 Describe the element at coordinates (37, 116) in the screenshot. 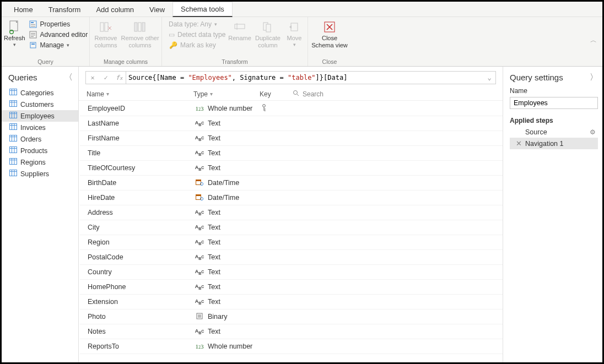

I see `query-label: Employees` at that location.